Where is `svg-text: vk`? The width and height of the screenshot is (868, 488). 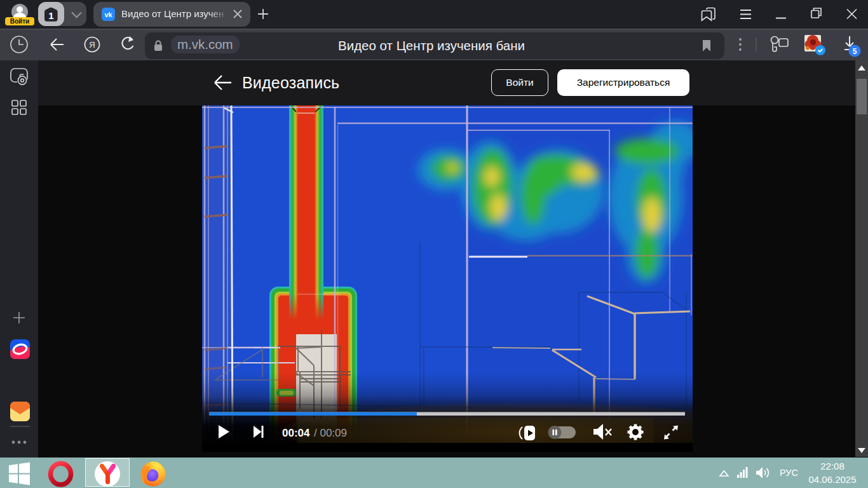 svg-text: vk is located at coordinates (108, 15).